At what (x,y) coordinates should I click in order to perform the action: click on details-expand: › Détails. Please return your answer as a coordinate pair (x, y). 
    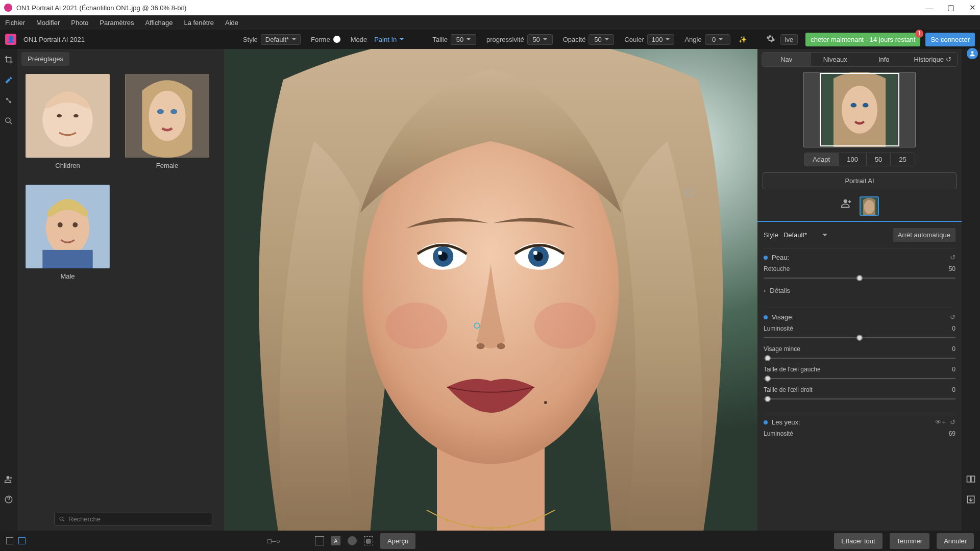
    Looking at the image, I should click on (860, 291).